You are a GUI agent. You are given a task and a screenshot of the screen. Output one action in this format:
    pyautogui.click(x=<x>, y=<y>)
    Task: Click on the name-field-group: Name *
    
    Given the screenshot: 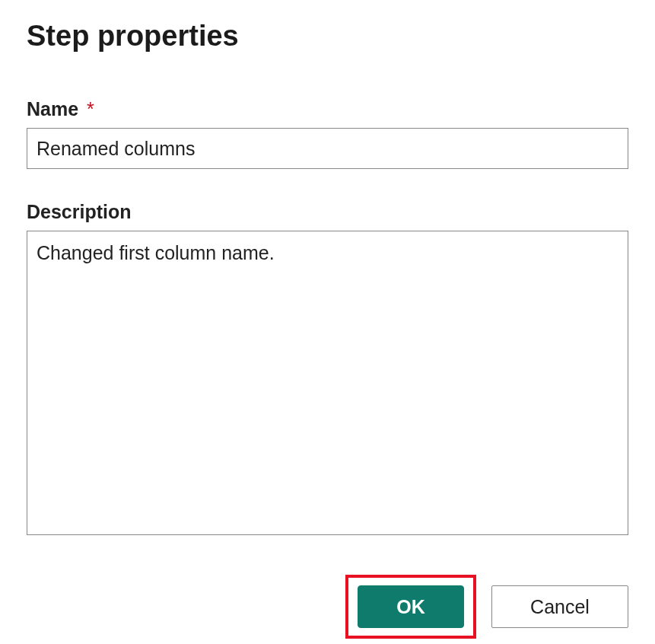 What is the action you would take?
    pyautogui.click(x=327, y=149)
    